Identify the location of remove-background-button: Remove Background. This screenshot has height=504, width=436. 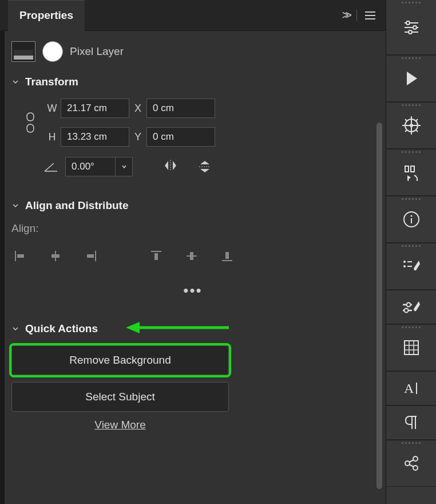
(120, 360).